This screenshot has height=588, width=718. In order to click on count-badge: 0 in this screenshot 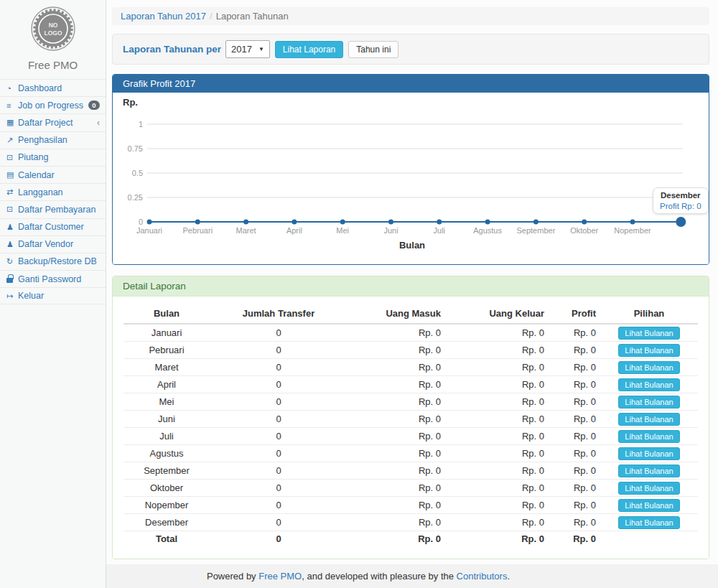, I will do `click(94, 105)`.